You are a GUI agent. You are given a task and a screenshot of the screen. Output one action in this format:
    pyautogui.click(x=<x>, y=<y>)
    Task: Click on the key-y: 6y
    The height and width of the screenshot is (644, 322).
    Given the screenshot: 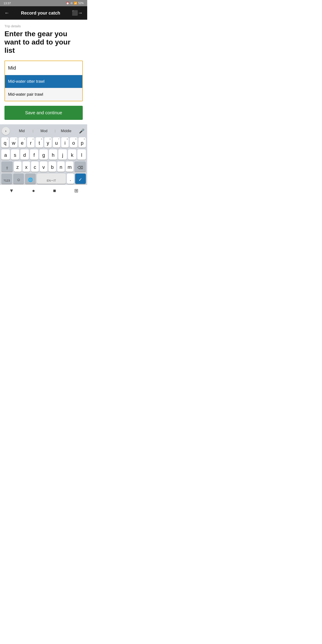 What is the action you would take?
    pyautogui.click(x=48, y=142)
    